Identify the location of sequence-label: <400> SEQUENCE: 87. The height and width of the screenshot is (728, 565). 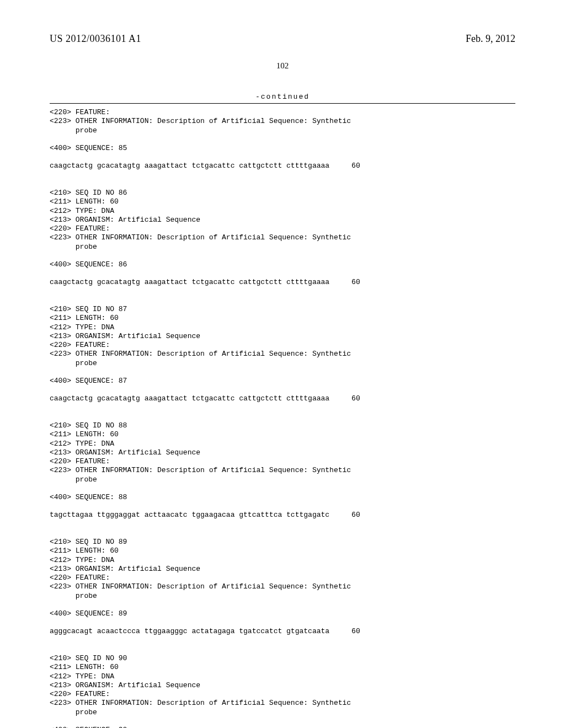
(282, 381).